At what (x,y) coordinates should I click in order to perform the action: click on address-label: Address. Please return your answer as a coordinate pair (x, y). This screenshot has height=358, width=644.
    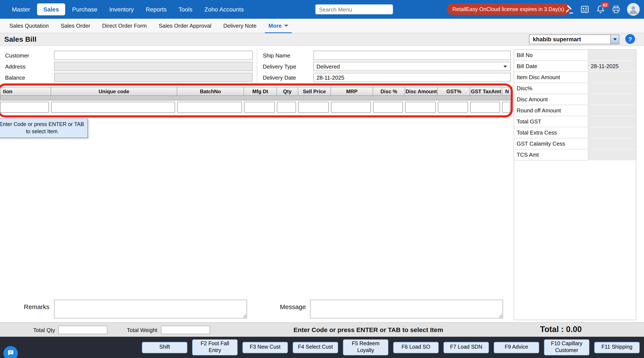
    Looking at the image, I should click on (15, 66).